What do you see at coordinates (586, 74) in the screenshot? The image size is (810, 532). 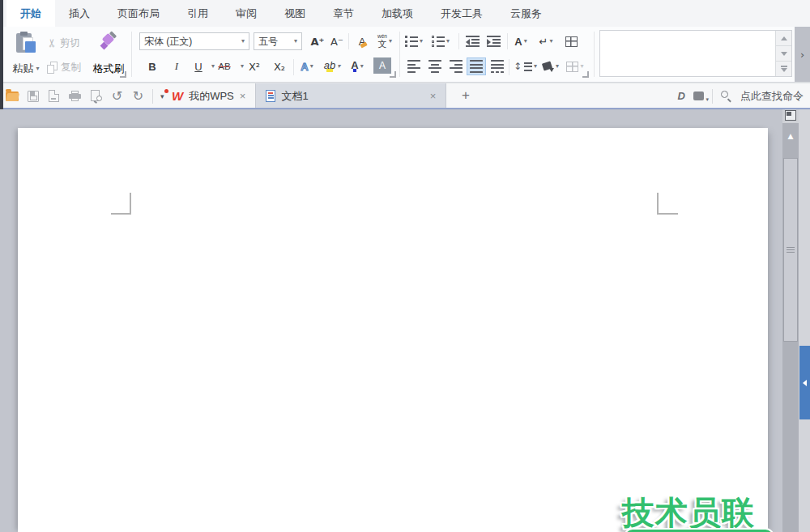 I see `paragraph-dialog-launcher-icon` at bounding box center [586, 74].